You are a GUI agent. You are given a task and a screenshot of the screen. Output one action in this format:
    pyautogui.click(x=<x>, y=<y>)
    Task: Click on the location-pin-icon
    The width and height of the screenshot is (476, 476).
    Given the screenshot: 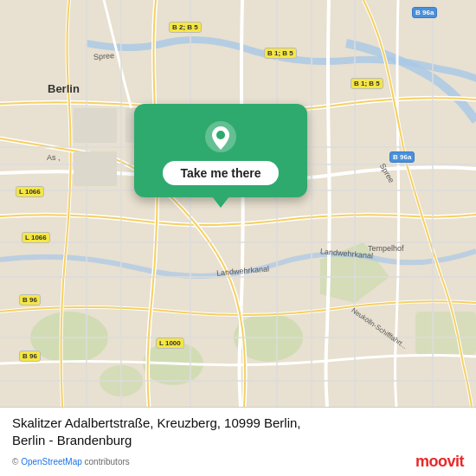 What is the action you would take?
    pyautogui.click(x=221, y=137)
    